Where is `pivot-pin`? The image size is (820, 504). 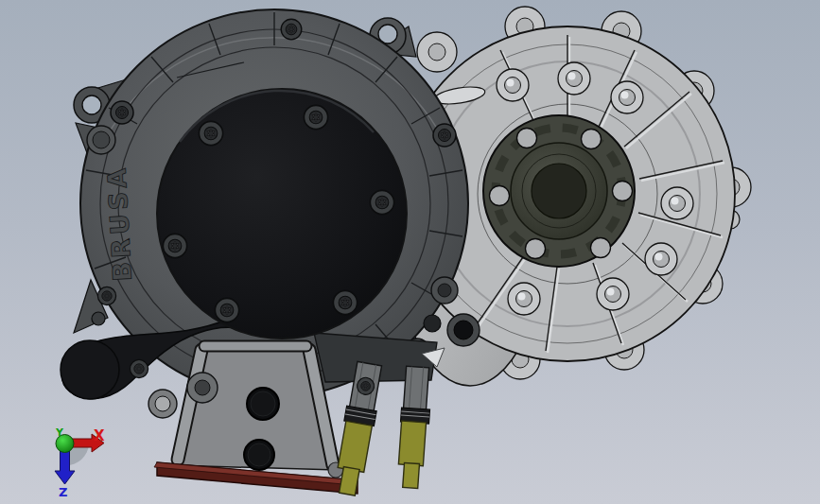
pivot-pin is located at coordinates (98, 319).